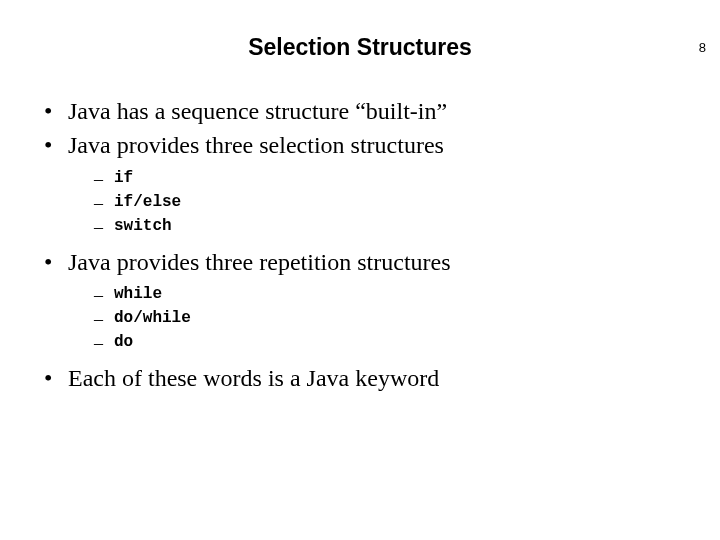 The height and width of the screenshot is (540, 720). What do you see at coordinates (395, 202) in the screenshot?
I see `sub-list: if if/else switch` at bounding box center [395, 202].